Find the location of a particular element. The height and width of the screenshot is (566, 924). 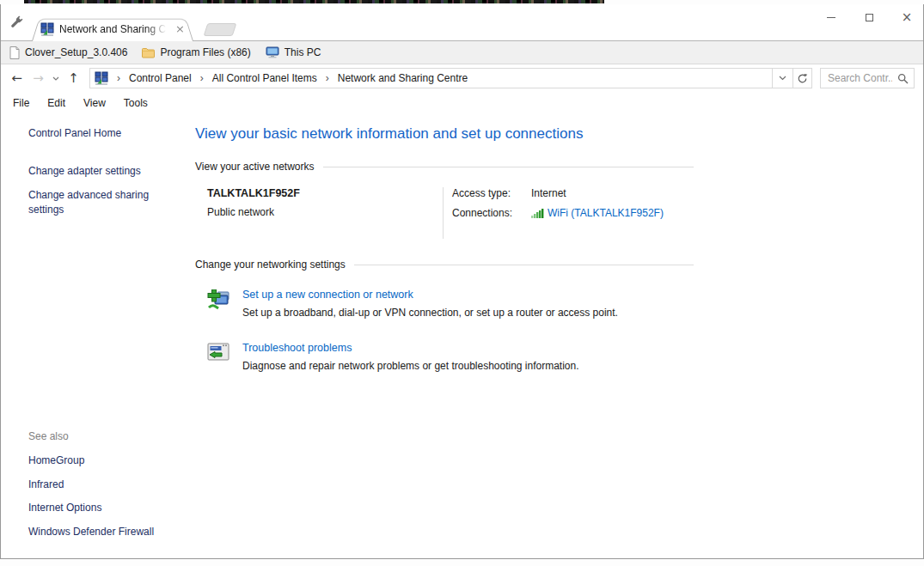

menu-bar: File Edit View Tools is located at coordinates (462, 103).